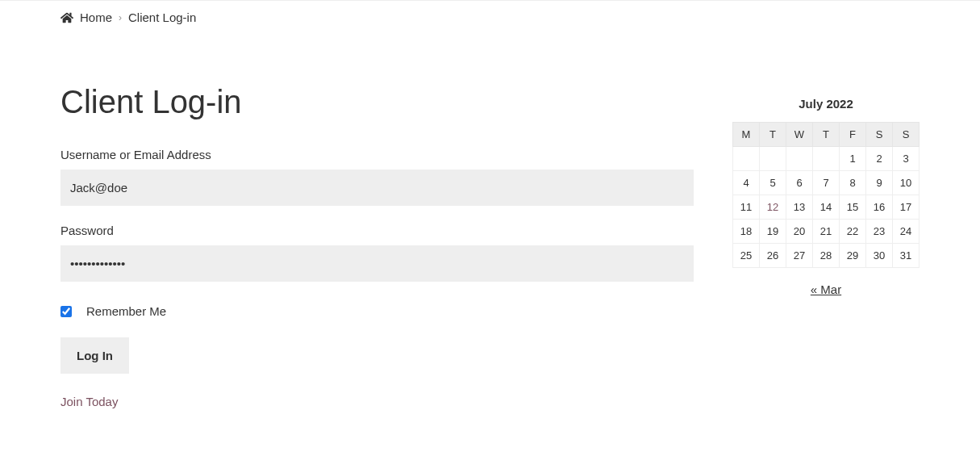  What do you see at coordinates (879, 207) in the screenshot?
I see `calendar-day: 16` at bounding box center [879, 207].